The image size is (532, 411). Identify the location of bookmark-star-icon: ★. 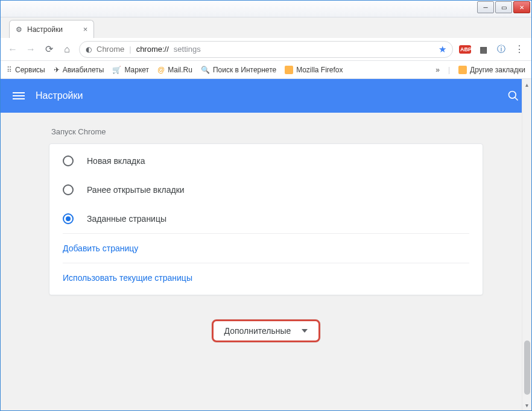
(443, 49).